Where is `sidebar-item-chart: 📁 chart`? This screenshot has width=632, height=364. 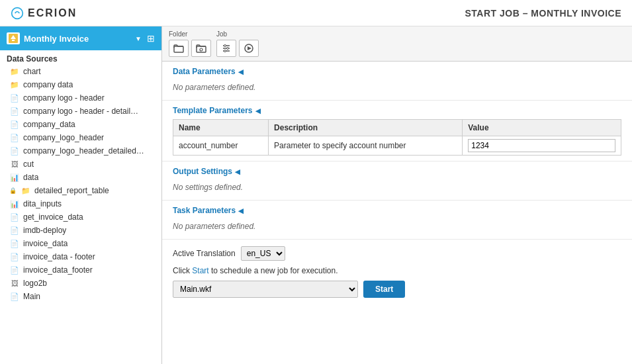
sidebar-item-chart: 📁 chart is located at coordinates (81, 71).